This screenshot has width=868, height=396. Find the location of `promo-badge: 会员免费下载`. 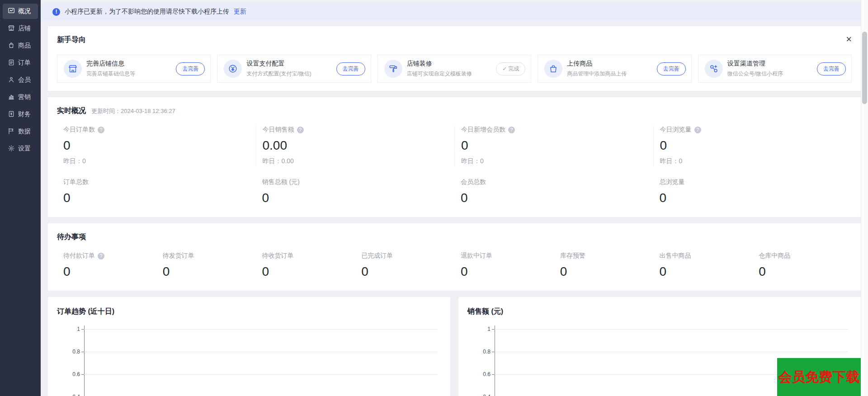

promo-badge: 会员免费下载 is located at coordinates (819, 377).